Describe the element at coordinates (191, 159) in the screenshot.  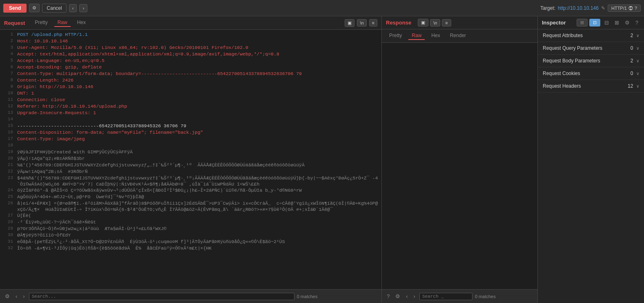
I see `table-row: 20ÿÄµ}!1AQa"q2¡#B±ÁRÑð$3br` at that location.